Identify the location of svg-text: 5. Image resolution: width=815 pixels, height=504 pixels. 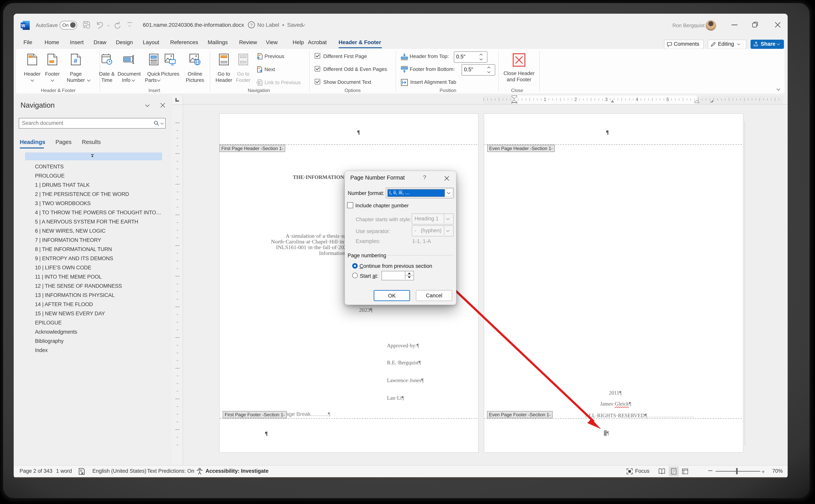
(668, 99).